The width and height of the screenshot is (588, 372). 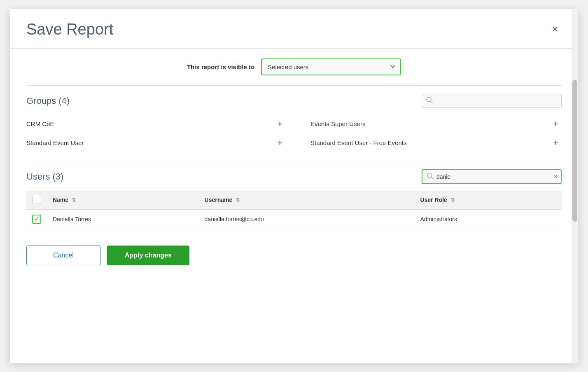 What do you see at coordinates (55, 143) in the screenshot?
I see `group-name-standard-event-user: Standard Event User` at bounding box center [55, 143].